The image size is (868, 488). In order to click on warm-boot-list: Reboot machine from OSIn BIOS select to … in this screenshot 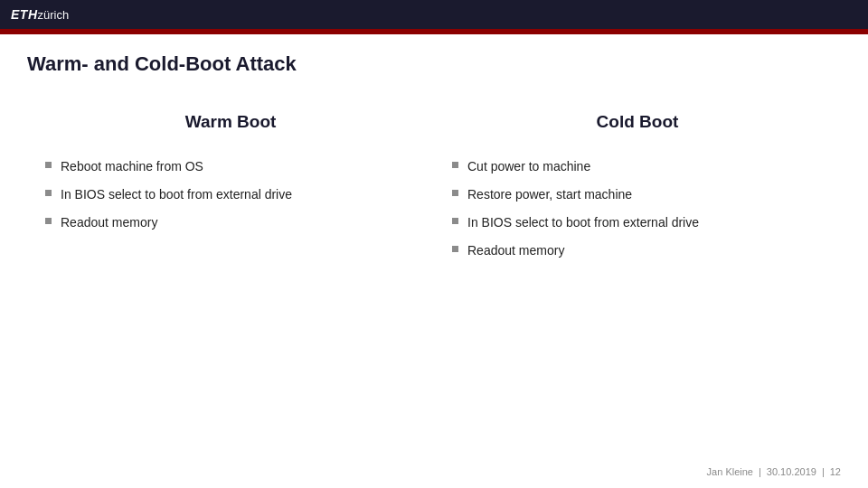, I will do `click(231, 195)`.